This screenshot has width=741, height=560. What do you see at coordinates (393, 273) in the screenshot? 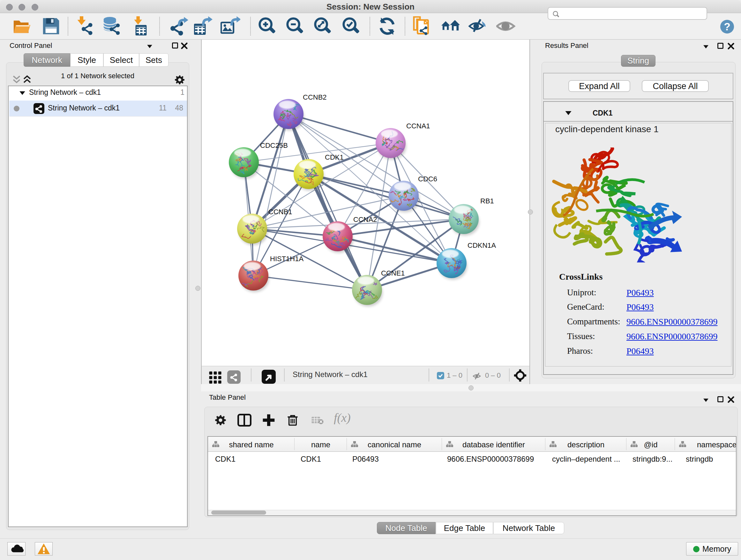
I see `svg-text: CCNE1` at bounding box center [393, 273].